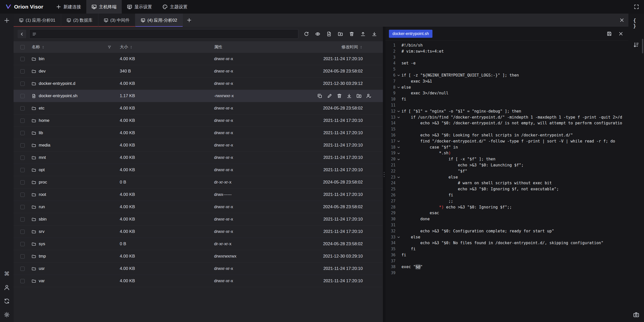 The width and height of the screenshot is (644, 322). Describe the element at coordinates (198, 71) in the screenshot. I see `table-row: dev340 Bdrwxr-xr-x2024-05-28 23:58:02` at that location.